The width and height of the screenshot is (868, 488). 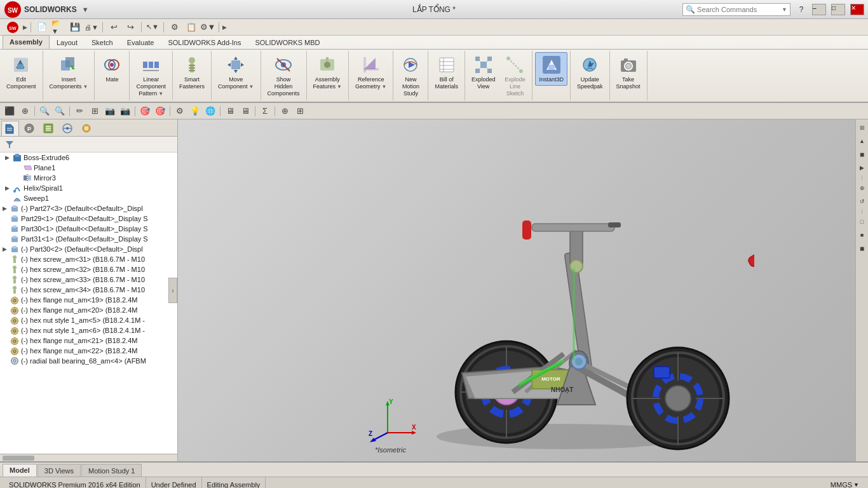 I want to click on vt-scene-btn: 🌐, so click(x=210, y=111).